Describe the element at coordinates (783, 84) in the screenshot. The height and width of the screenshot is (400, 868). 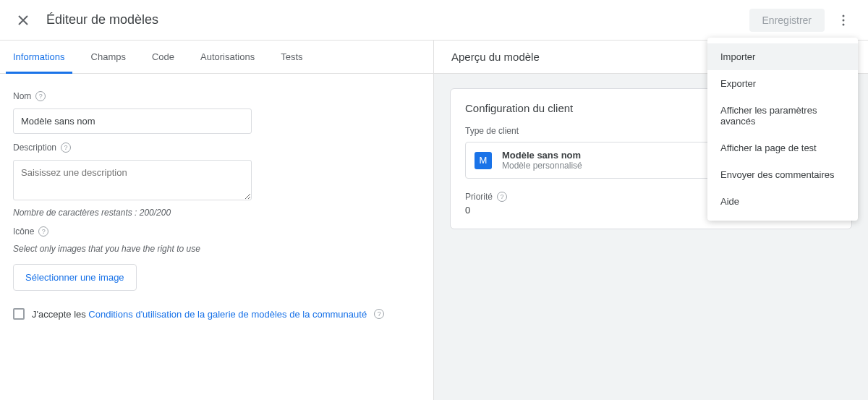
I see `dropdown-item-export: Exporter` at that location.